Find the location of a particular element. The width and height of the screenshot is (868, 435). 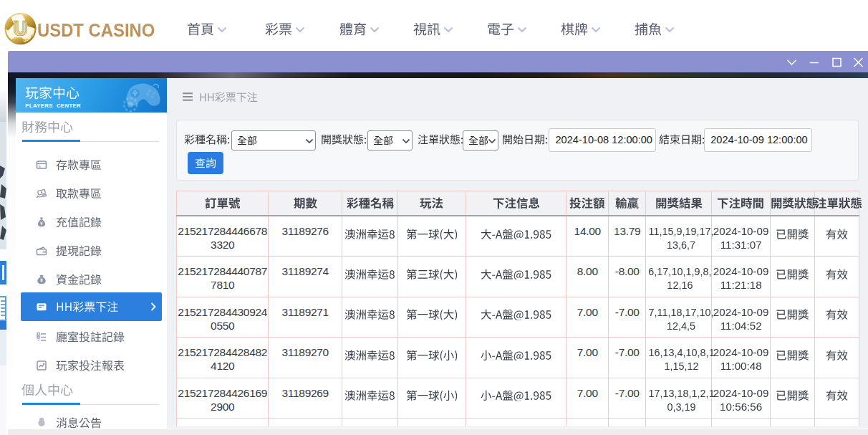

svg-text: U is located at coordinates (21, 29).